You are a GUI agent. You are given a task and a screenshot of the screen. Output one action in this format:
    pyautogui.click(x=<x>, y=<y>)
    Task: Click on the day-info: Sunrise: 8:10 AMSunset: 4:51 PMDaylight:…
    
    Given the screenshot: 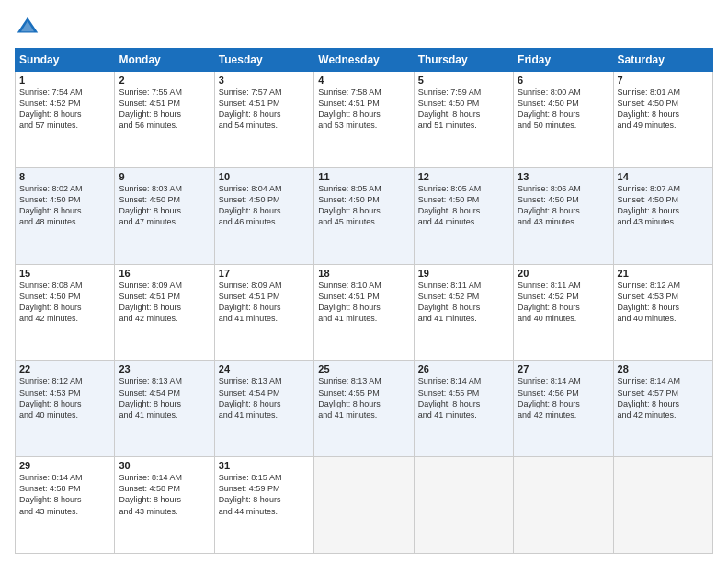 What is the action you would take?
    pyautogui.click(x=364, y=302)
    